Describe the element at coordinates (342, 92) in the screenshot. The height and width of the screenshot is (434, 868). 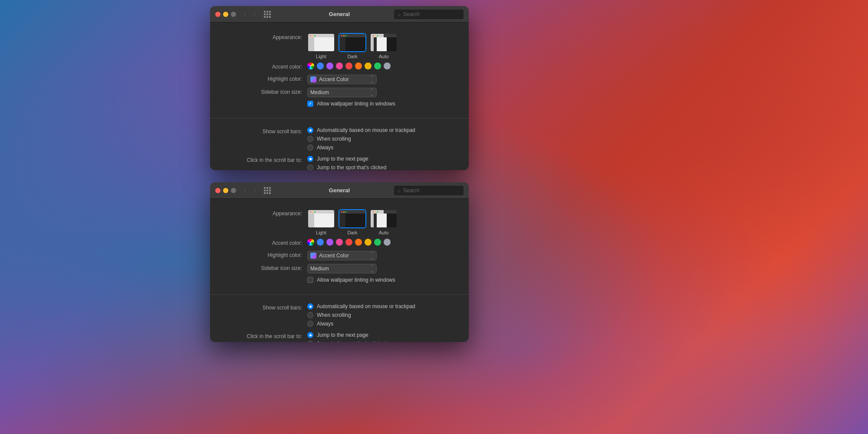
I see `sidebar-icon-dropdown-top: Medium ⌃⌄` at that location.